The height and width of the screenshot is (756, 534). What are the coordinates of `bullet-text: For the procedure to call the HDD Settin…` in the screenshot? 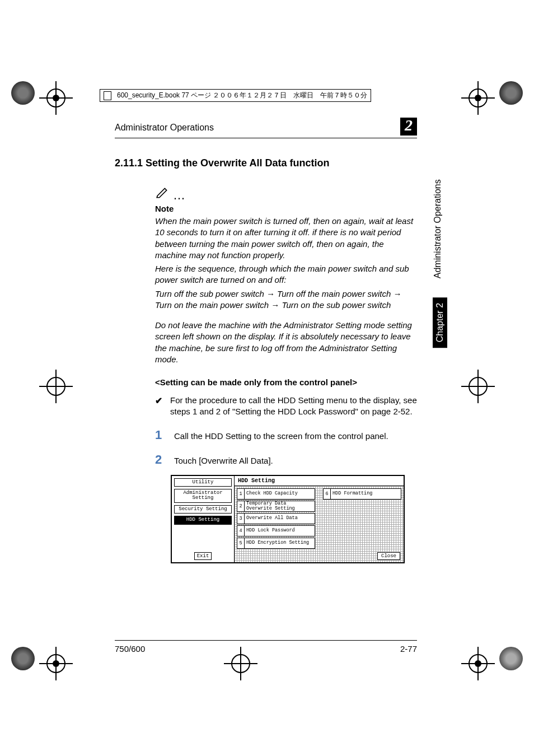 It's located at (293, 407).